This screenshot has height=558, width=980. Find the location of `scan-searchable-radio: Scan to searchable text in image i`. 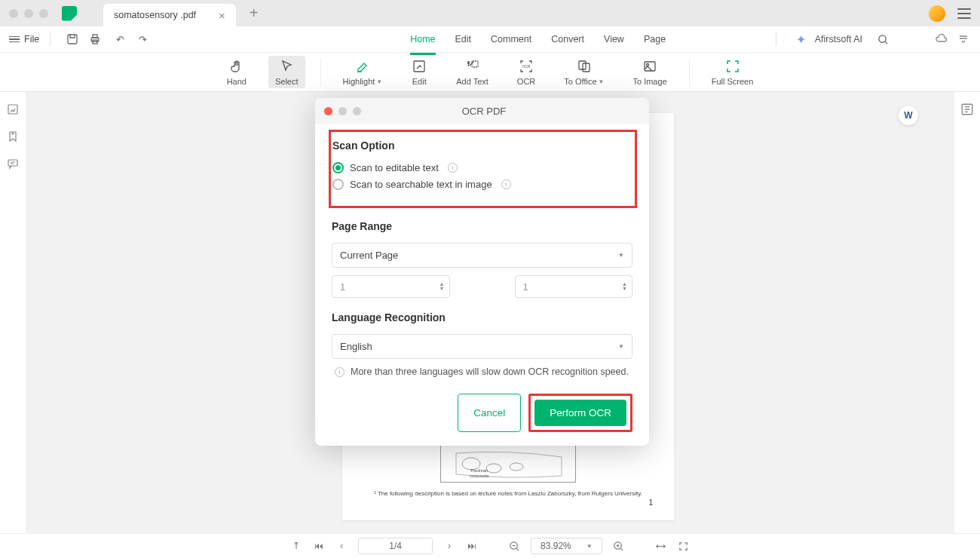

scan-searchable-radio: Scan to searchable text in image i is located at coordinates (481, 184).